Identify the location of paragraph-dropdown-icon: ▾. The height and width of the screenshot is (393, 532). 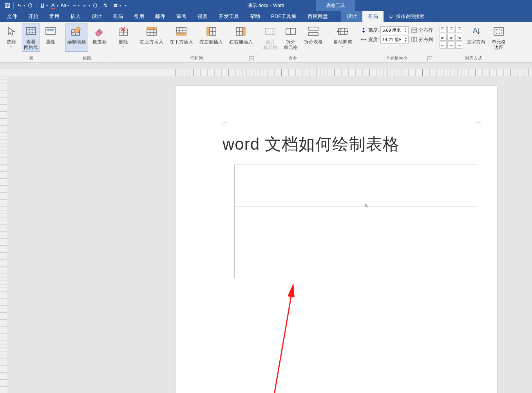
(89, 5).